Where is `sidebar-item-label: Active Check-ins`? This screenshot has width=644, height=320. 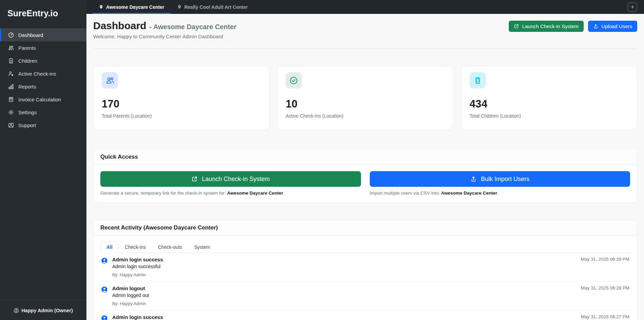
sidebar-item-label: Active Check-ins is located at coordinates (37, 74).